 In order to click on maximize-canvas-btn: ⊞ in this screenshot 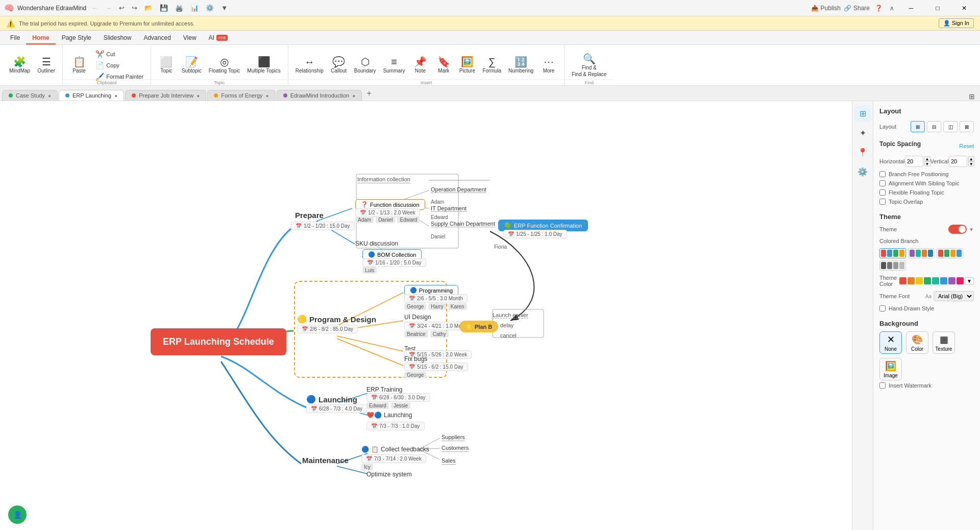, I will do `click(972, 97)`.